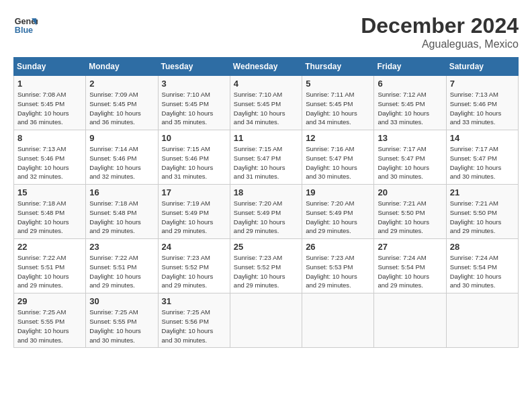  I want to click on day-number: 21, so click(482, 192).